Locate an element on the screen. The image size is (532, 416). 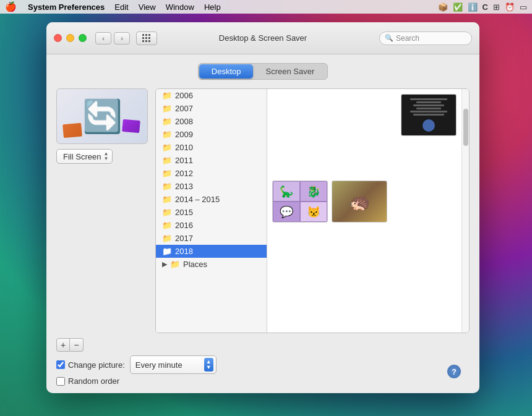
random-order-checkbox-label: Random order is located at coordinates (88, 381).